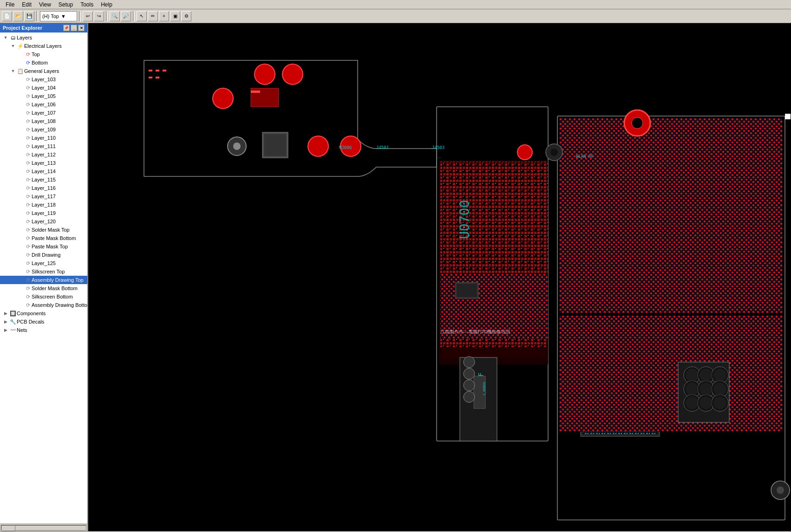 The image size is (791, 532). What do you see at coordinates (28, 171) in the screenshot?
I see `layer-icon-11: ⟳` at bounding box center [28, 171].